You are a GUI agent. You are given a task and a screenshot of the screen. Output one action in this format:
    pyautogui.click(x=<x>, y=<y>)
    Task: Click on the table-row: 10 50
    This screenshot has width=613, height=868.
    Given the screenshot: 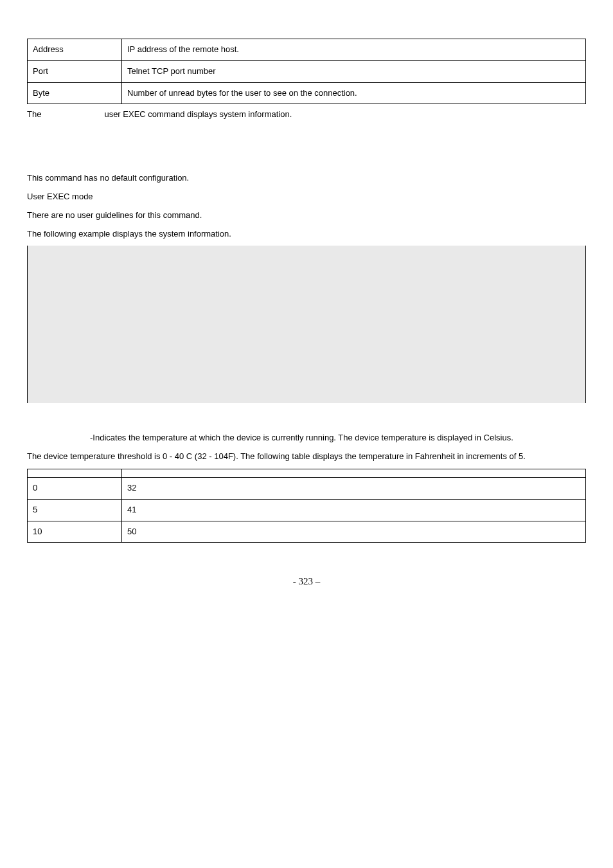 What is the action you would take?
    pyautogui.click(x=307, y=532)
    